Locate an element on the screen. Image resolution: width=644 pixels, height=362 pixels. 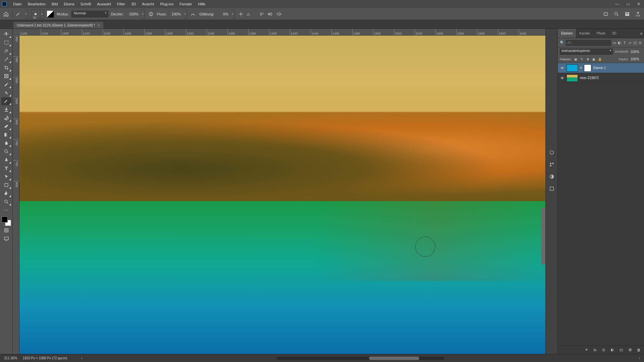
eyedropper-tool is located at coordinates (6, 84).